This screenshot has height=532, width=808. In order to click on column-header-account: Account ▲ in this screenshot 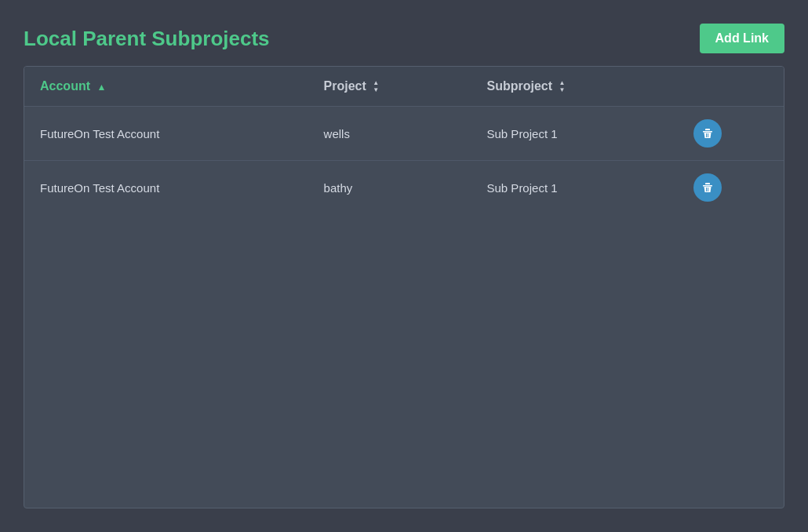, I will do `click(166, 86)`.